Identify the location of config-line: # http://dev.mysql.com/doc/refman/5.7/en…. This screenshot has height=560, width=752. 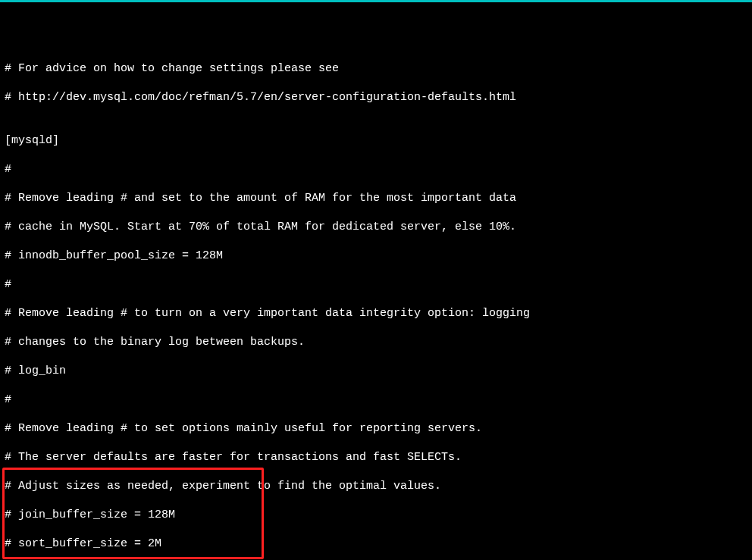
(376, 97).